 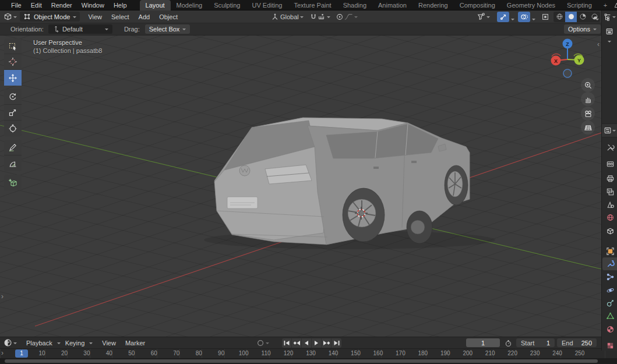 What do you see at coordinates (13, 163) in the screenshot?
I see `tool-measure` at bounding box center [13, 163].